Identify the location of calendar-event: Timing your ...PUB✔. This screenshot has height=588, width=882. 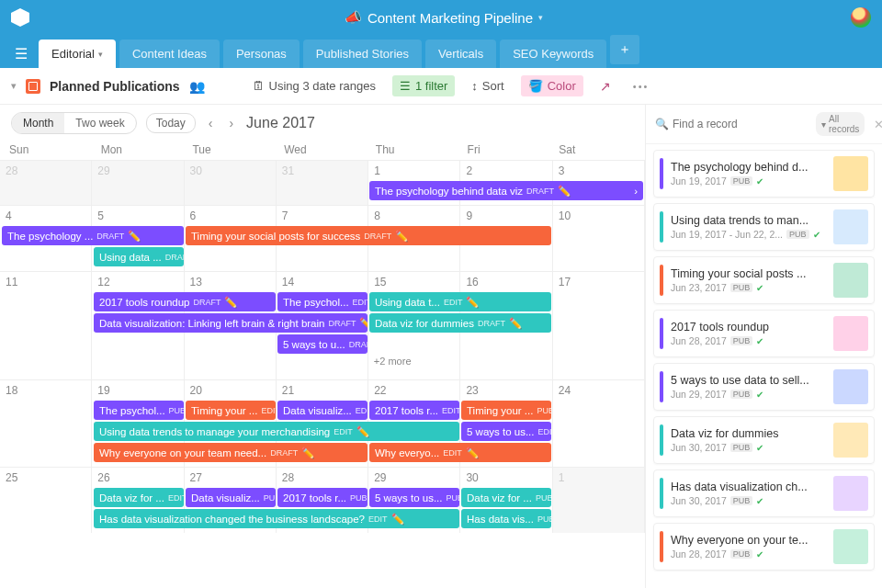
(506, 410).